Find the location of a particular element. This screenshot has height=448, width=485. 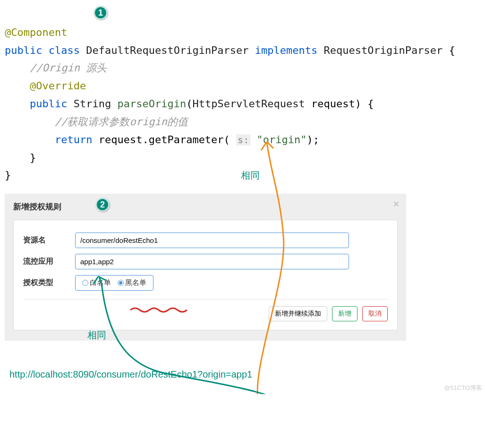

badge-1: 1 is located at coordinates (101, 13).